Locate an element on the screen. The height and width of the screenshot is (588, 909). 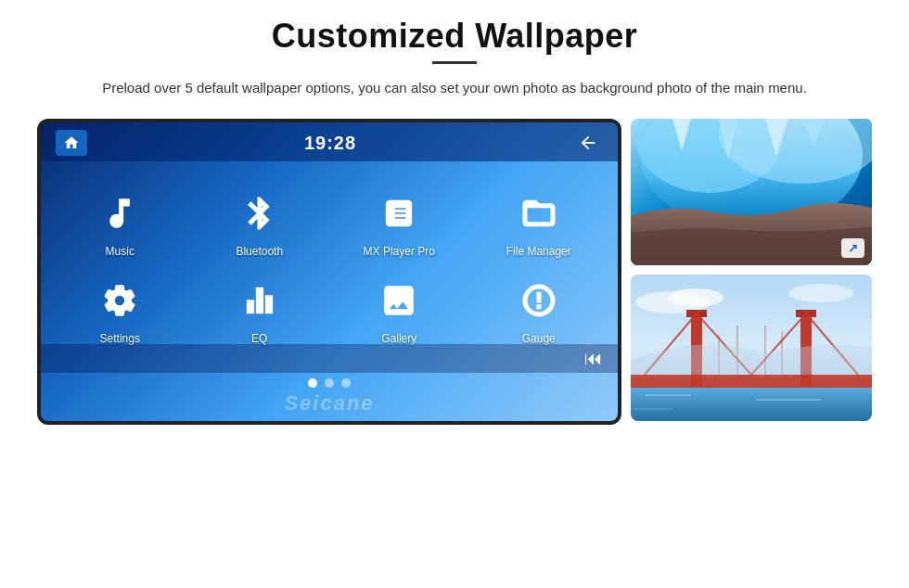
gauge-label: Gauge is located at coordinates (539, 339).